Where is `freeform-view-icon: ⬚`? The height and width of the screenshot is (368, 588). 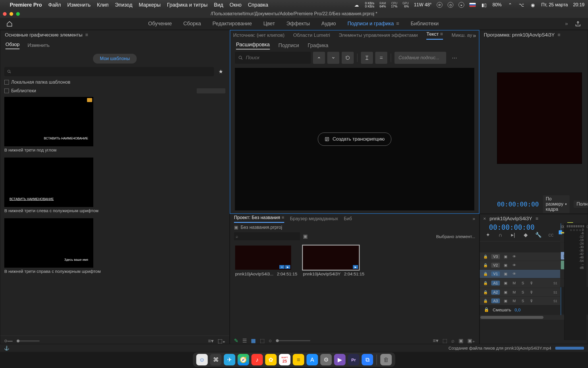 freeform-view-icon: ⬚ is located at coordinates (262, 341).